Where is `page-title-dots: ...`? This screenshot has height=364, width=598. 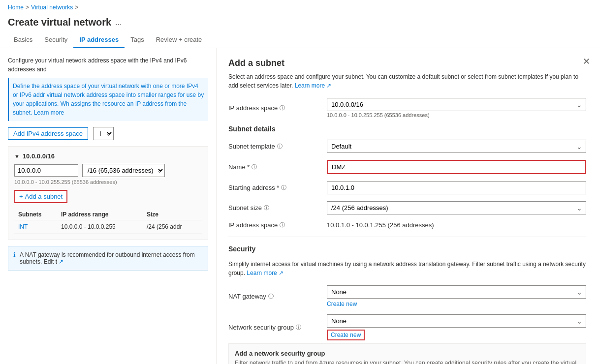 page-title-dots: ... is located at coordinates (118, 23).